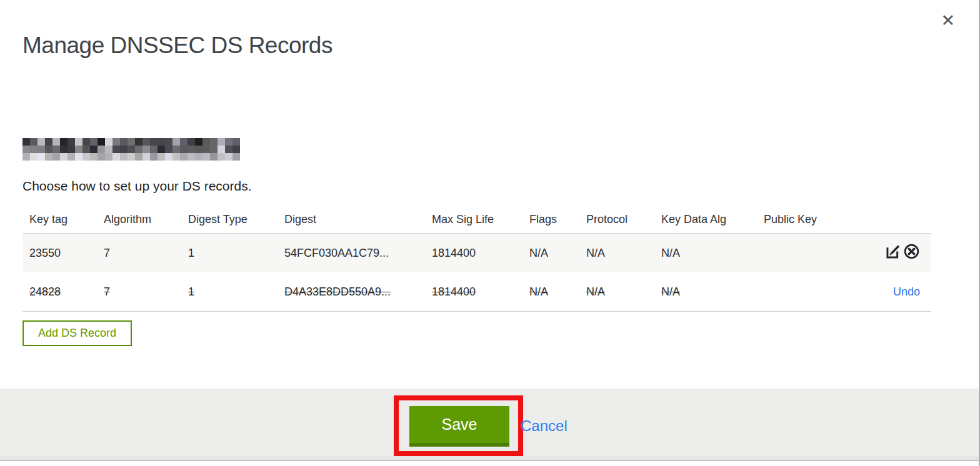  Describe the element at coordinates (706, 220) in the screenshot. I see `column-header-key-data-alg: Key Data Alg` at that location.